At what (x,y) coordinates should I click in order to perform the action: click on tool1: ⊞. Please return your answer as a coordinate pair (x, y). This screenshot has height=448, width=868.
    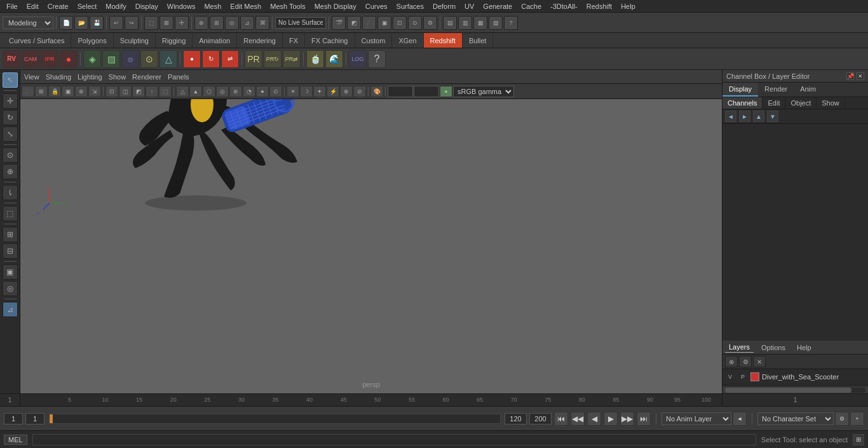
    Looking at the image, I should click on (10, 234).